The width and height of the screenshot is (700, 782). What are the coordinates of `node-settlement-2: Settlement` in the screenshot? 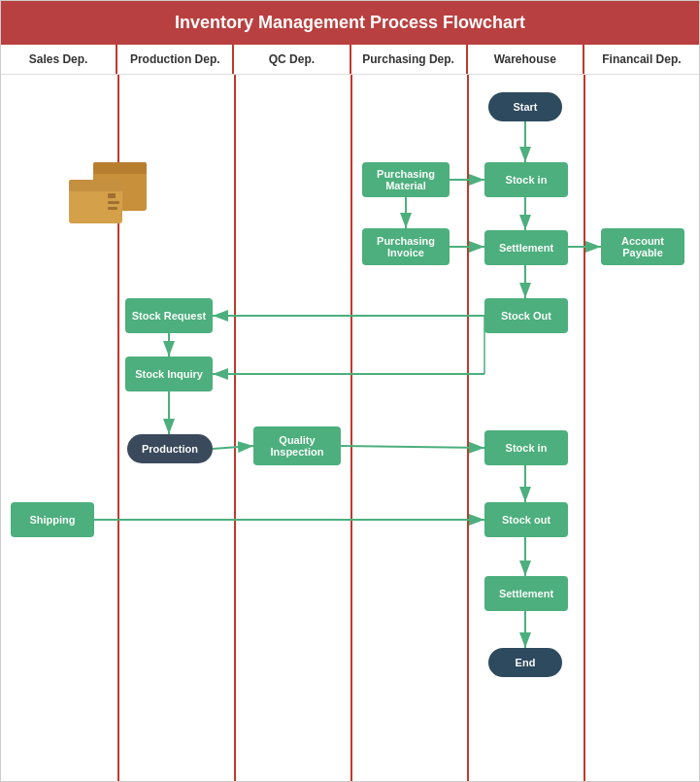 It's located at (526, 594).